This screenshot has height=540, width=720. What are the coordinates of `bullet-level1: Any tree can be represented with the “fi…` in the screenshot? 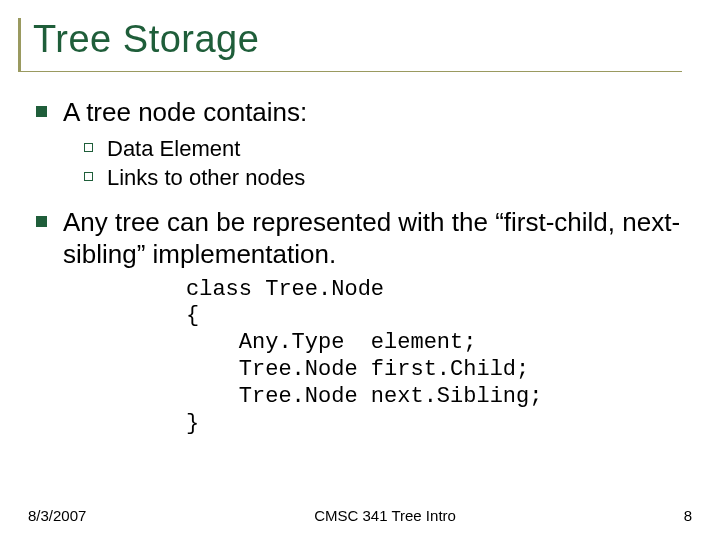 It's located at (364, 238).